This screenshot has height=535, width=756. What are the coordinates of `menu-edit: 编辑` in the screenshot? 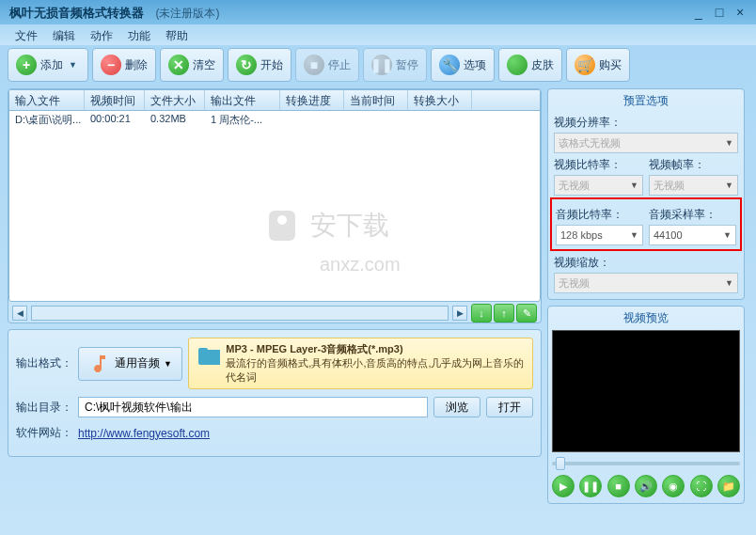 It's located at (64, 35).